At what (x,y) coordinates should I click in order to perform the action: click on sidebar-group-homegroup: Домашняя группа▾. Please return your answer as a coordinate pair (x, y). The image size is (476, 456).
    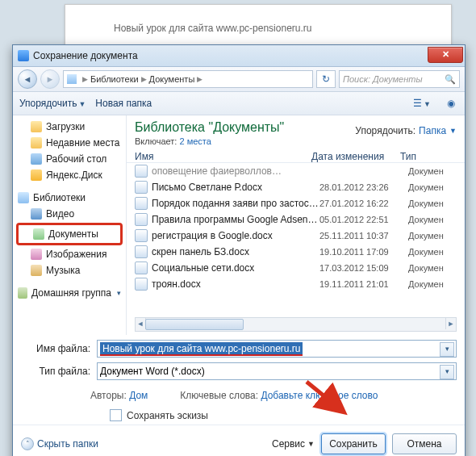
    Looking at the image, I should click on (69, 293).